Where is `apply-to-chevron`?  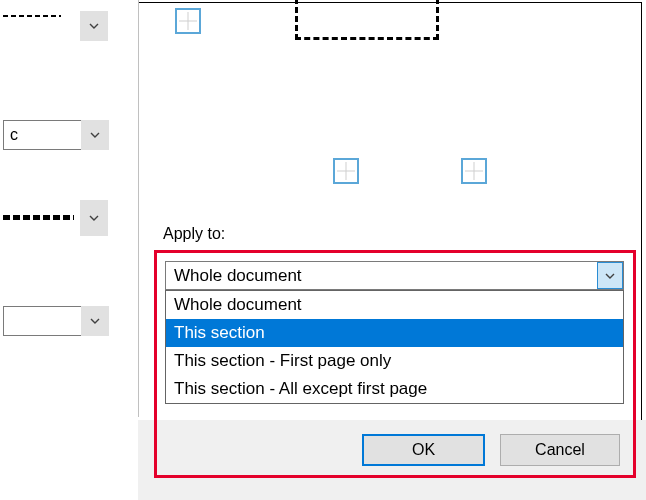
apply-to-chevron is located at coordinates (610, 276).